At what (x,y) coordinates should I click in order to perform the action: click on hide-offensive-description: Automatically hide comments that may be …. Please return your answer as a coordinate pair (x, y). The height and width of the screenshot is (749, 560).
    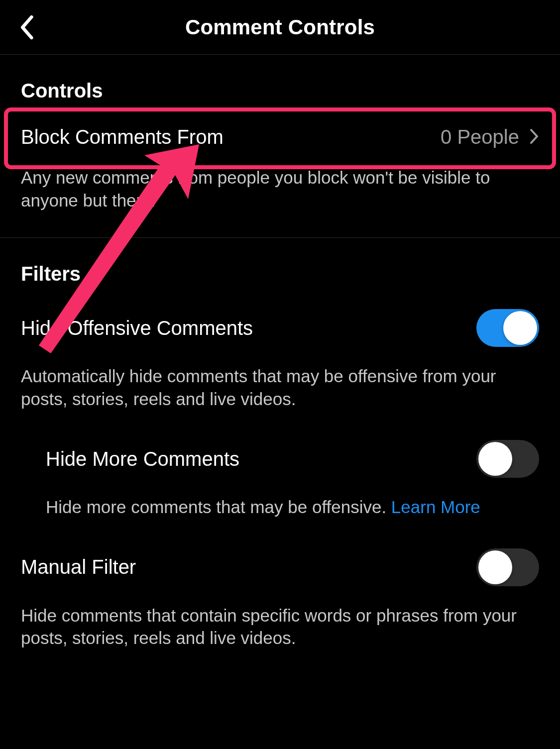
    Looking at the image, I should click on (280, 393).